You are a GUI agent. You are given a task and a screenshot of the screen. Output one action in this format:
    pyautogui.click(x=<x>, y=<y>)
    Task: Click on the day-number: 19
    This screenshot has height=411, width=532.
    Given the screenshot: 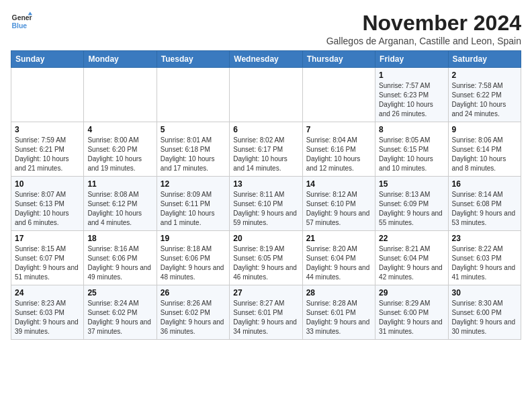 What is the action you would take?
    pyautogui.click(x=193, y=238)
    